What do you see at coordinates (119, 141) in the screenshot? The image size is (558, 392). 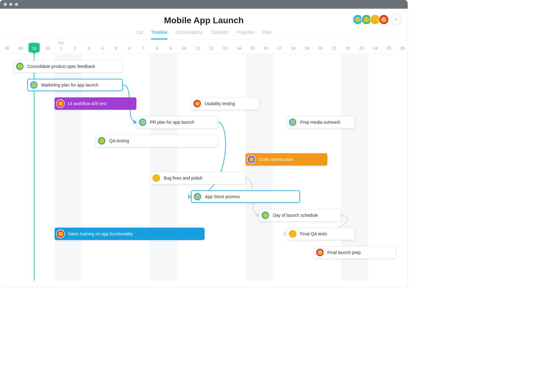 I see `task-label: QA testing` at bounding box center [119, 141].